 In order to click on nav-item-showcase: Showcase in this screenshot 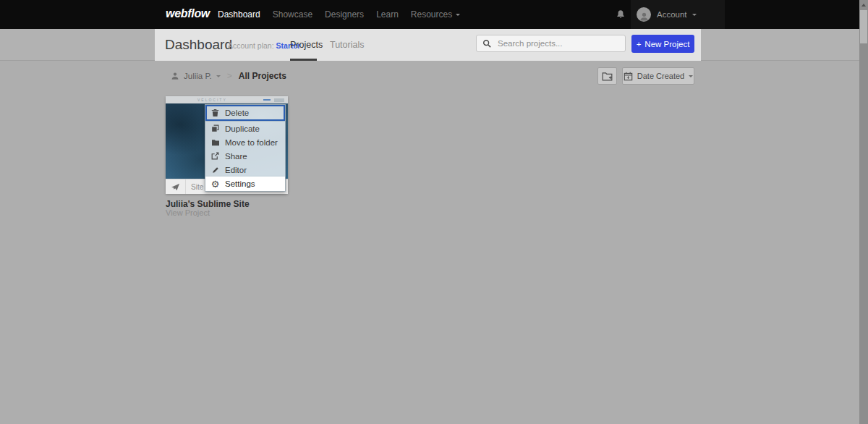, I will do `click(292, 14)`.